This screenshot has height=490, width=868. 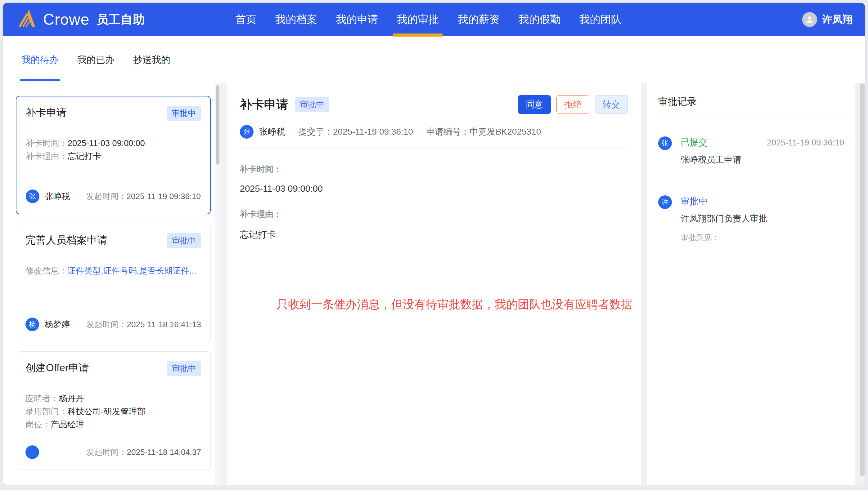 What do you see at coordinates (223, 284) in the screenshot?
I see `panel-gap` at bounding box center [223, 284].